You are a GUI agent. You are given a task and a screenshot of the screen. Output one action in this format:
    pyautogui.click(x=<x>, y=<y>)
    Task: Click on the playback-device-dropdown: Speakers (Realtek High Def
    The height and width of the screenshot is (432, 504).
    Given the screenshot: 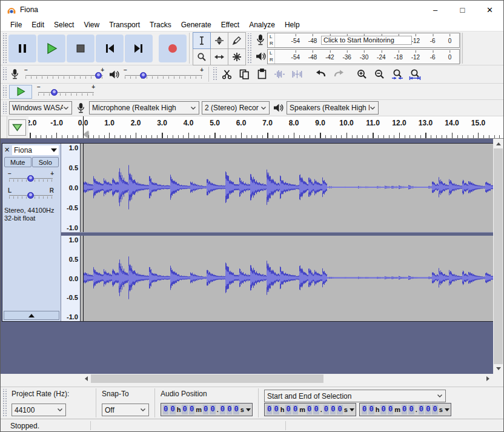 What is the action you would take?
    pyautogui.click(x=333, y=108)
    